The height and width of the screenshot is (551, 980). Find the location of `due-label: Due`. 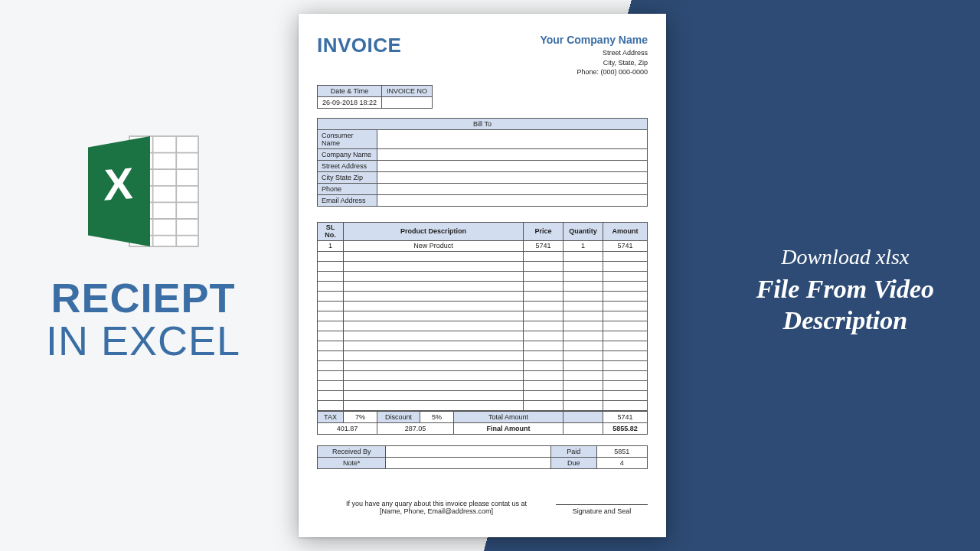

due-label: Due is located at coordinates (573, 462).